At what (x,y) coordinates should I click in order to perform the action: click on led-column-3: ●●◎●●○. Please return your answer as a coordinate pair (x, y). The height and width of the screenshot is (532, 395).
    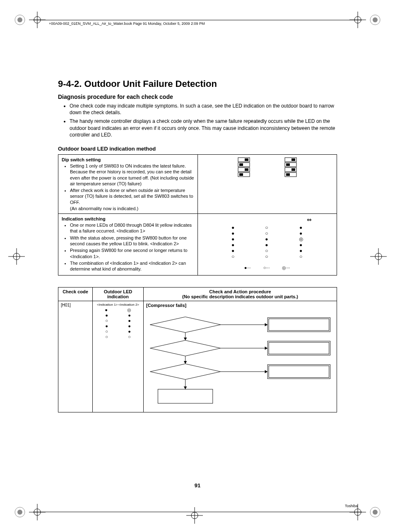
    Looking at the image, I should click on (301, 242).